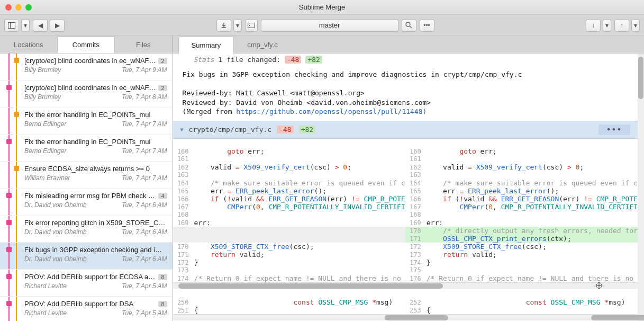  What do you see at coordinates (86, 44) in the screenshot?
I see `sidebar-tabs: Locations Commits Files` at bounding box center [86, 44].